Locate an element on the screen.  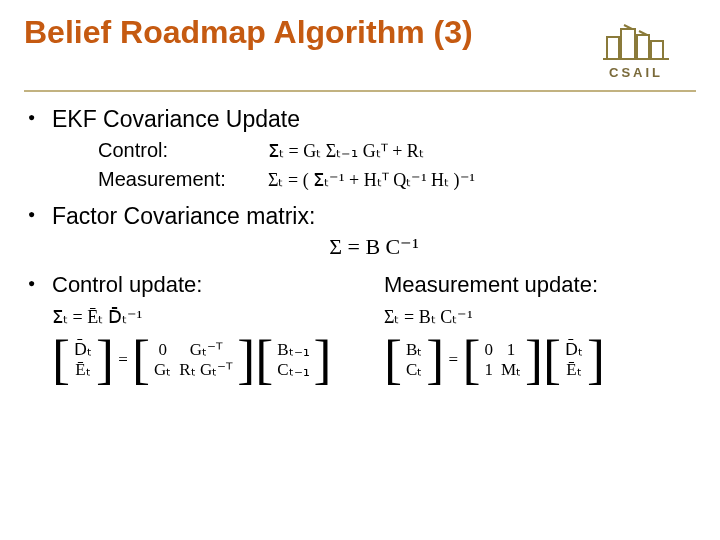
m: Rₜ Gₜ⁻ᵀ is located at coordinates (206, 370).